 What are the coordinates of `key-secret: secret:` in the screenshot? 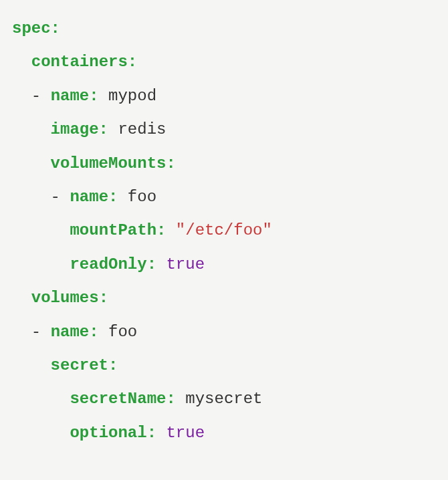 It's located at (84, 365).